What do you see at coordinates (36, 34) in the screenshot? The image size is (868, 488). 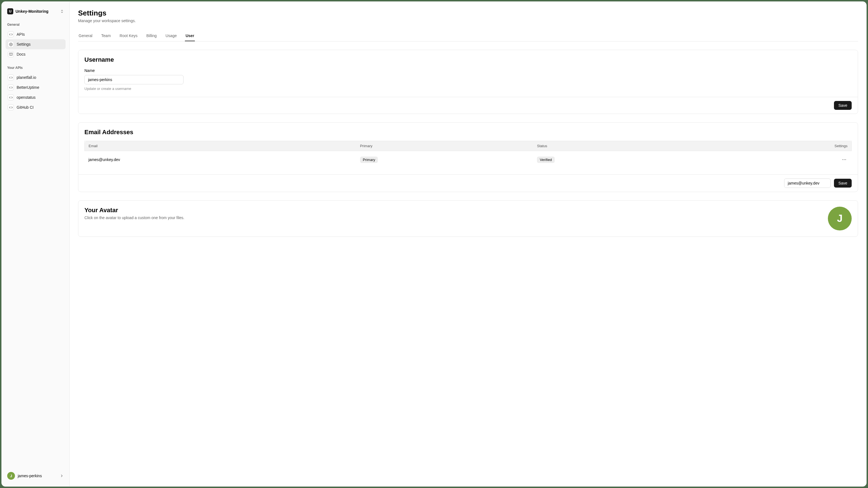 I see `sidebar-item-apis: APIs` at bounding box center [36, 34].